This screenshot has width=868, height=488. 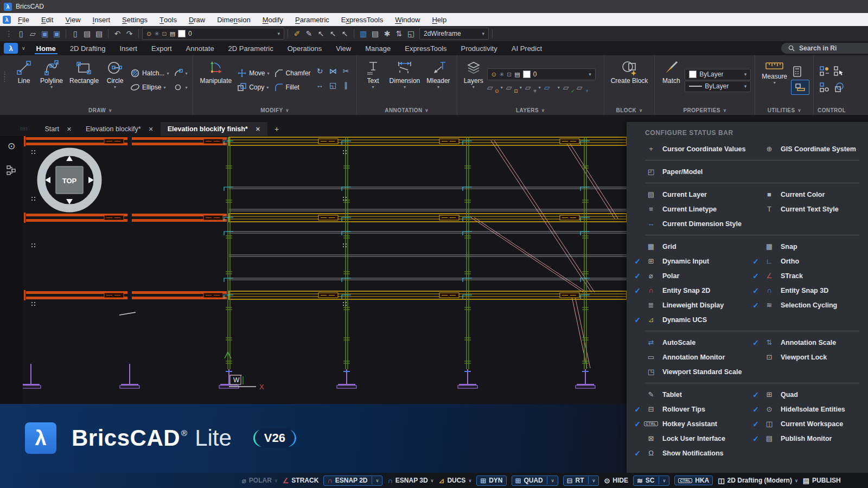 I want to click on select-cursor-icon: ↖, so click(x=321, y=34).